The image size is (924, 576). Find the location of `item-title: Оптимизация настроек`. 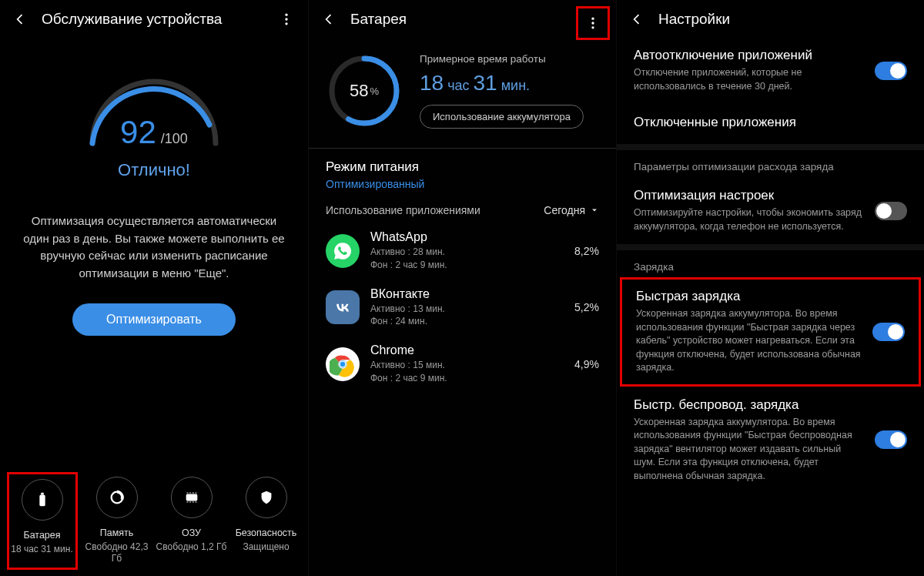

item-title: Оптимизация настроек is located at coordinates (748, 196).